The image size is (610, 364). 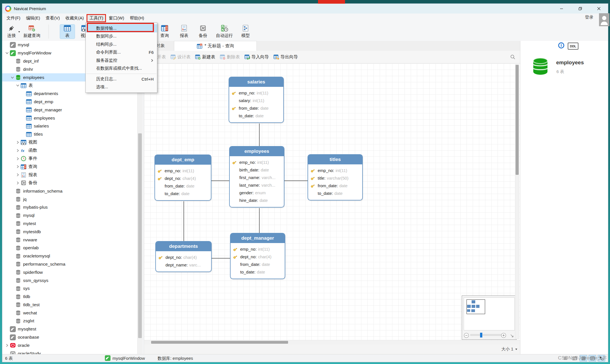 What do you see at coordinates (70, 256) in the screenshot?
I see `sidebar-item-oracletomysql: oracletomysql` at bounding box center [70, 256].